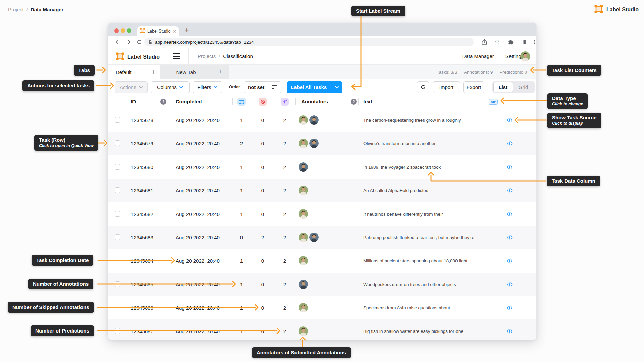 The image size is (644, 362). What do you see at coordinates (523, 42) in the screenshot?
I see `side-panel-icon` at bounding box center [523, 42].